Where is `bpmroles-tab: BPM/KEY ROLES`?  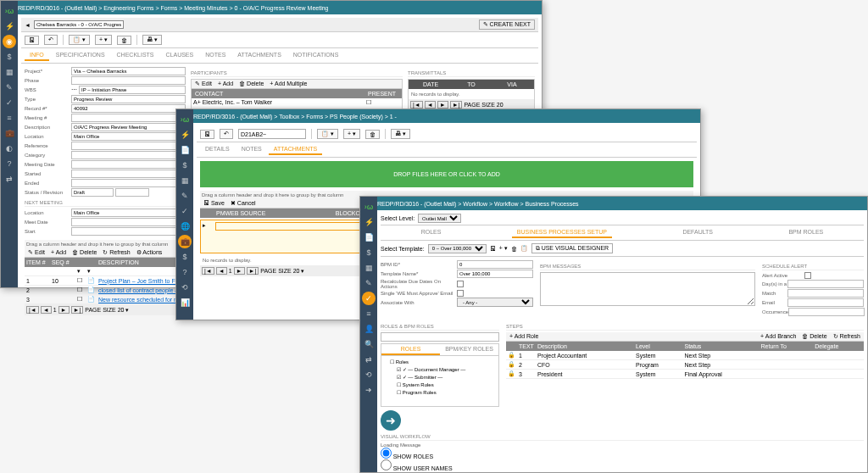 bpmroles-tab: BPM/KEY ROLES is located at coordinates (470, 349).